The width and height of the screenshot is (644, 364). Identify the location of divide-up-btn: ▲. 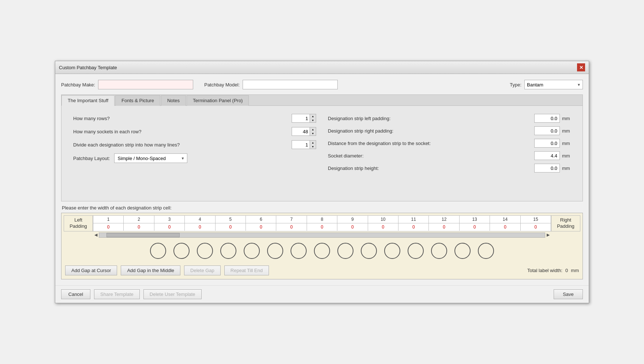
(313, 143).